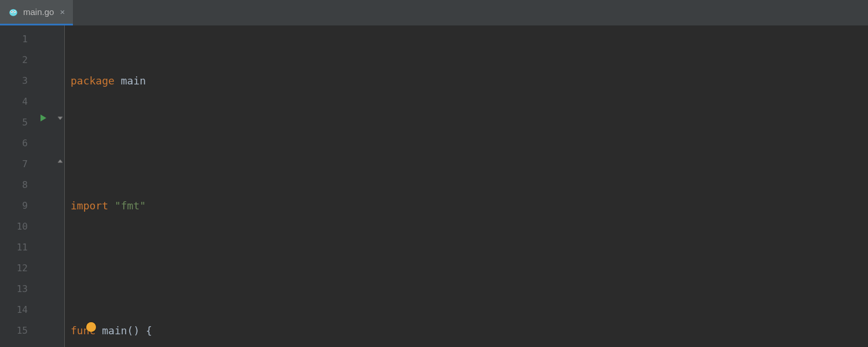 The width and height of the screenshot is (868, 347). I want to click on line-number: 2, so click(14, 60).